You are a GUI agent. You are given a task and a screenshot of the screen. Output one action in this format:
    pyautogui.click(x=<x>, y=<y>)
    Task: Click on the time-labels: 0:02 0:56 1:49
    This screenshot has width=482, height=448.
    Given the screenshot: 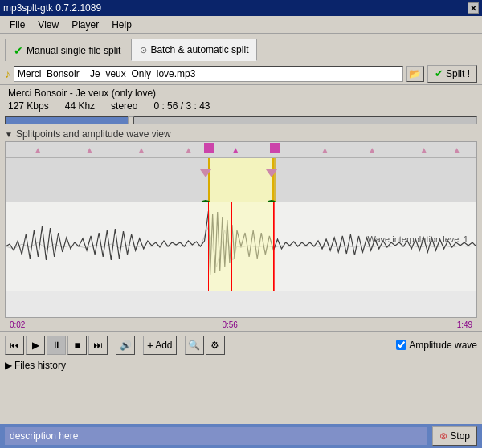 What is the action you would take?
    pyautogui.click(x=241, y=324)
    